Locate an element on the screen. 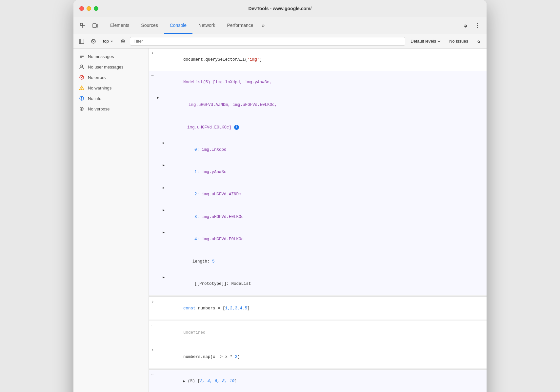 The width and height of the screenshot is (560, 392). console-toolbar: top Default levels No Issues is located at coordinates (280, 41).